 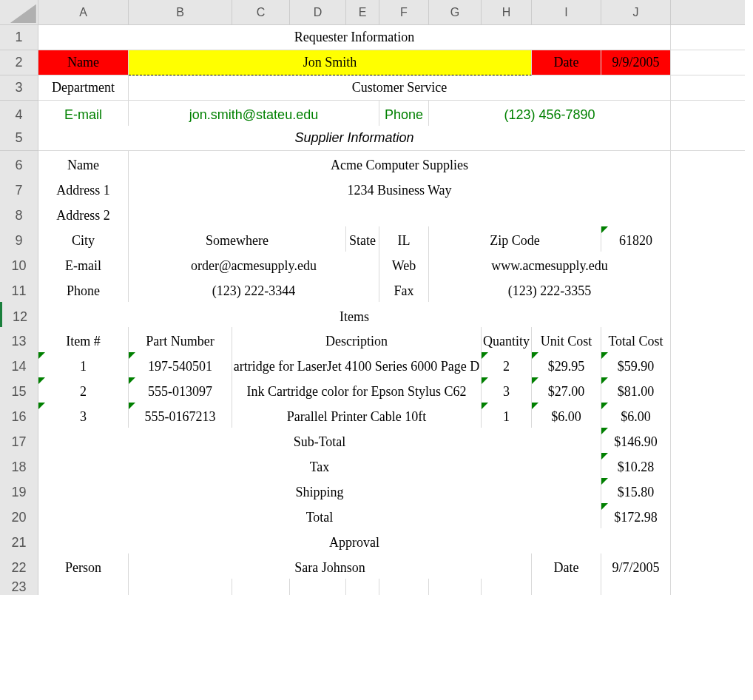 I want to click on requester-dept-label: Department, so click(x=84, y=88).